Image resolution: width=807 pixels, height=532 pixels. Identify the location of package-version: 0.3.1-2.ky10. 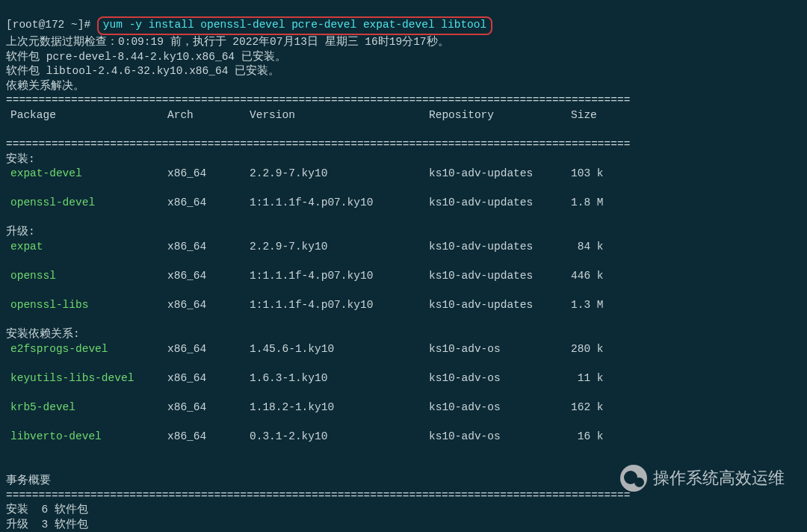
(339, 437).